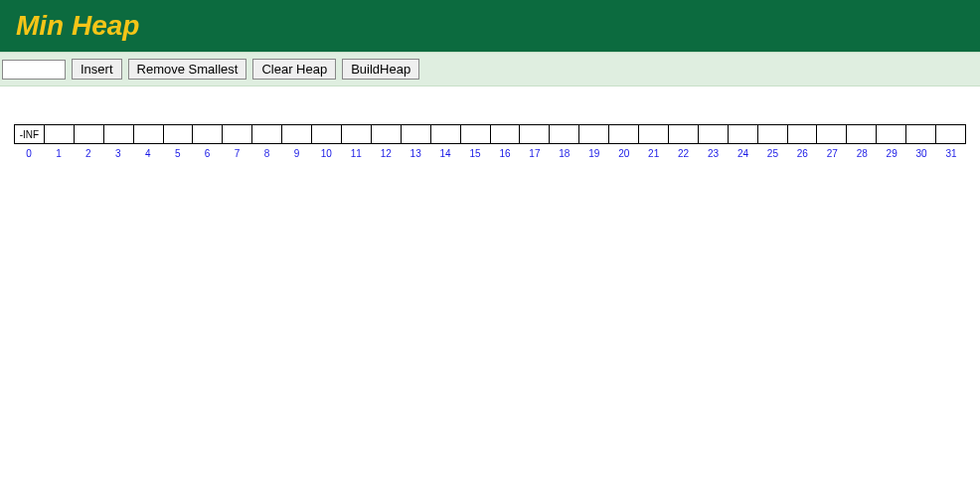 This screenshot has width=980, height=501. I want to click on array-index: 3, so click(118, 153).